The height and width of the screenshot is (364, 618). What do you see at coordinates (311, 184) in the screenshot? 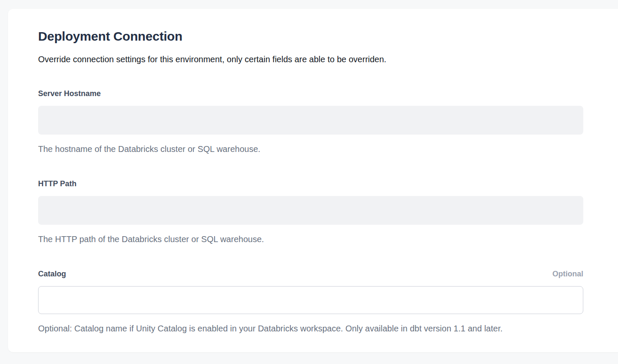
I see `http-path-label-row: HTTP Path` at bounding box center [311, 184].